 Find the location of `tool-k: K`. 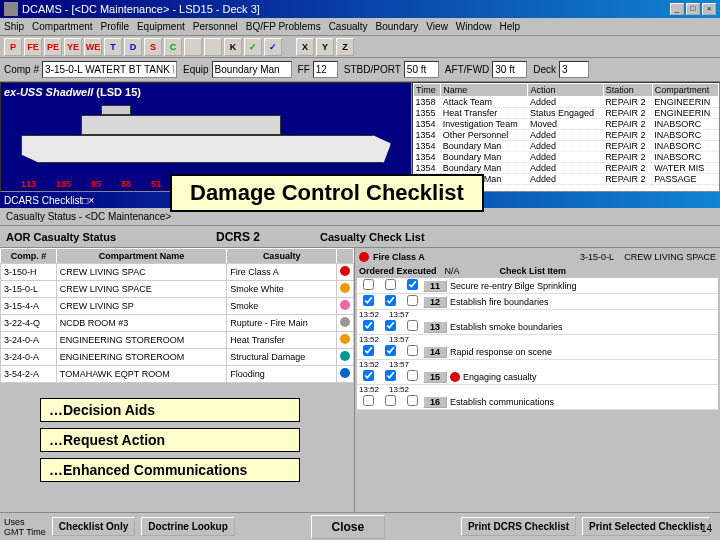

tool-k: K is located at coordinates (233, 47).